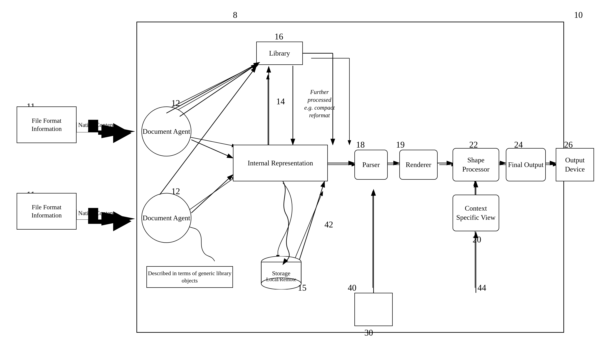  Describe the element at coordinates (526, 165) in the screenshot. I see `final-output-box: Final Output` at that location.